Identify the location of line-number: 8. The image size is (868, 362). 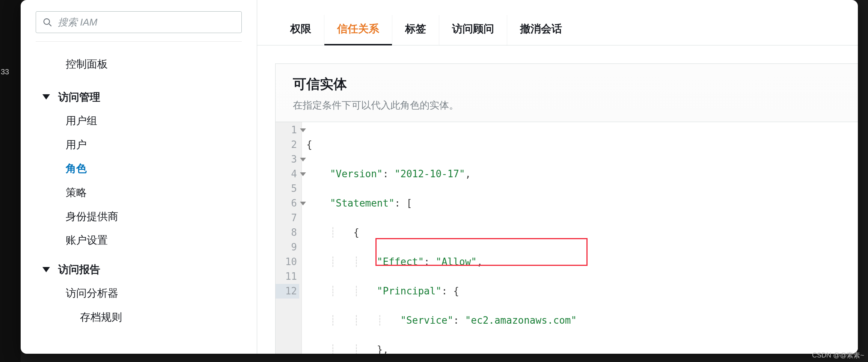
(288, 233).